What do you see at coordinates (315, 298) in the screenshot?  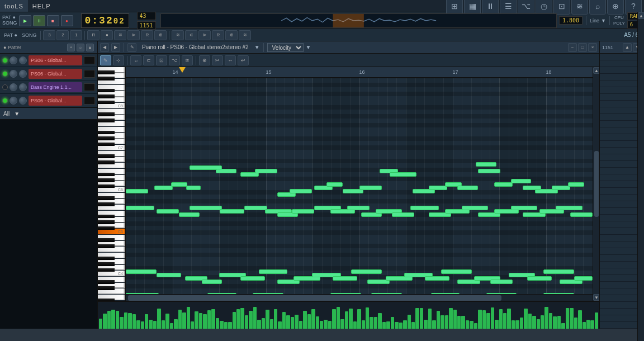 I see `h-scrollbar-thumb` at bounding box center [315, 298].